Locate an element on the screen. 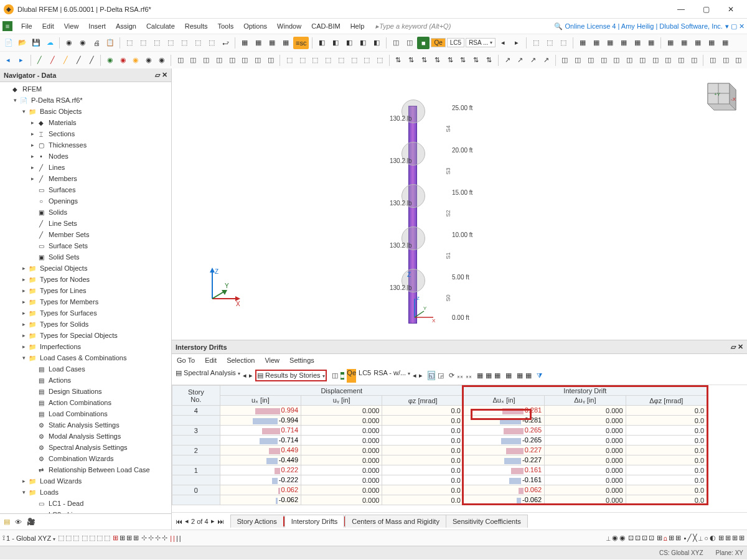  minimize-button: — is located at coordinates (681, 9).